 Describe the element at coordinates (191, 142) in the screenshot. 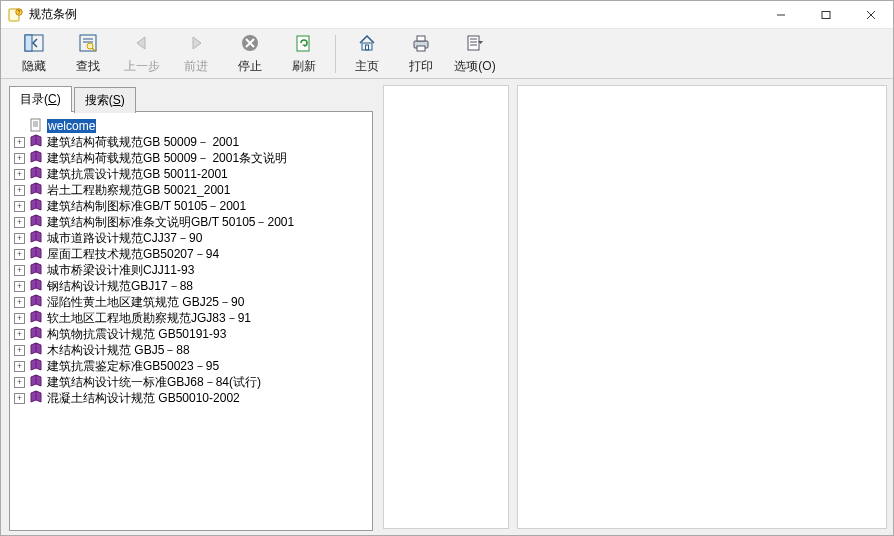

I see `tree-node: +建筑结构荷载规范GB 50009－ 2001` at that location.